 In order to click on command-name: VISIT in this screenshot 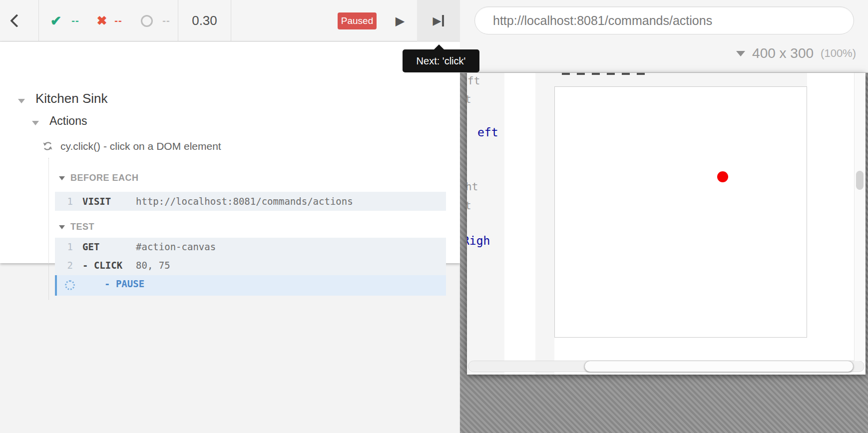, I will do `click(97, 201)`.